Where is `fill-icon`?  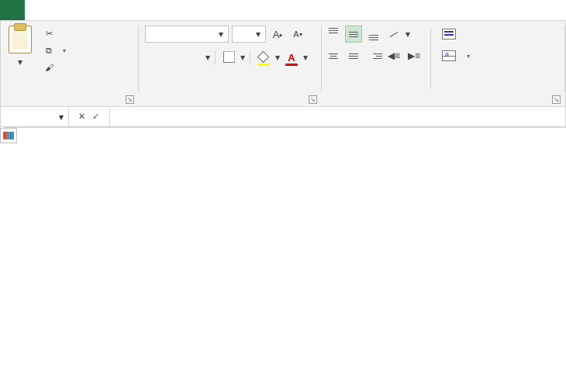
fill-icon is located at coordinates (264, 57).